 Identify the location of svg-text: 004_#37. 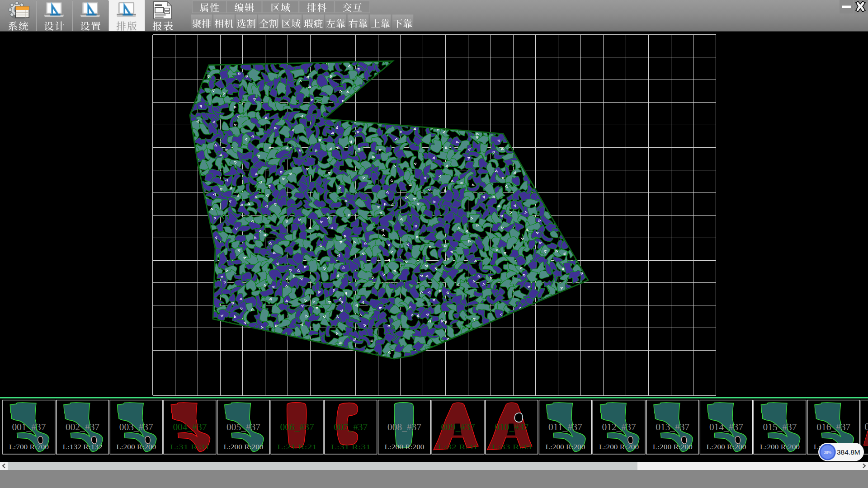
(190, 427).